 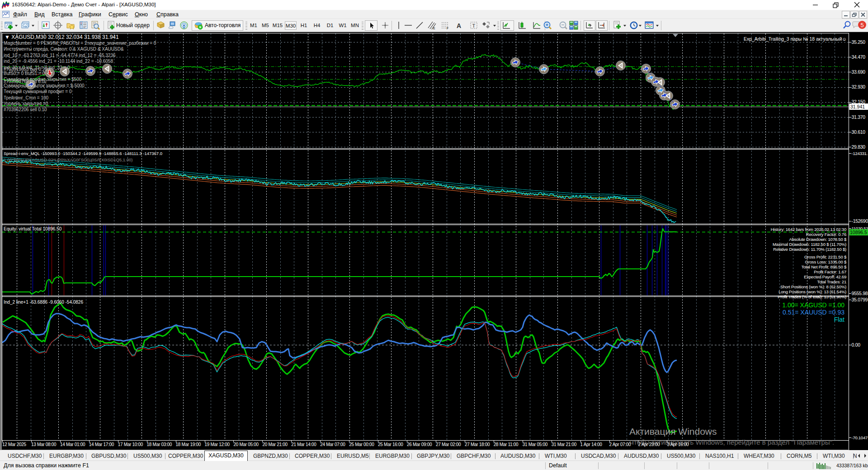 What do you see at coordinates (58, 61) in the screenshot?
I see `svg-text:ind_20 = -9.4556 ind_21 = -10.: ind_20 = -9.4556 ind_21 = -10.1144 ind_2…` at bounding box center [58, 61].